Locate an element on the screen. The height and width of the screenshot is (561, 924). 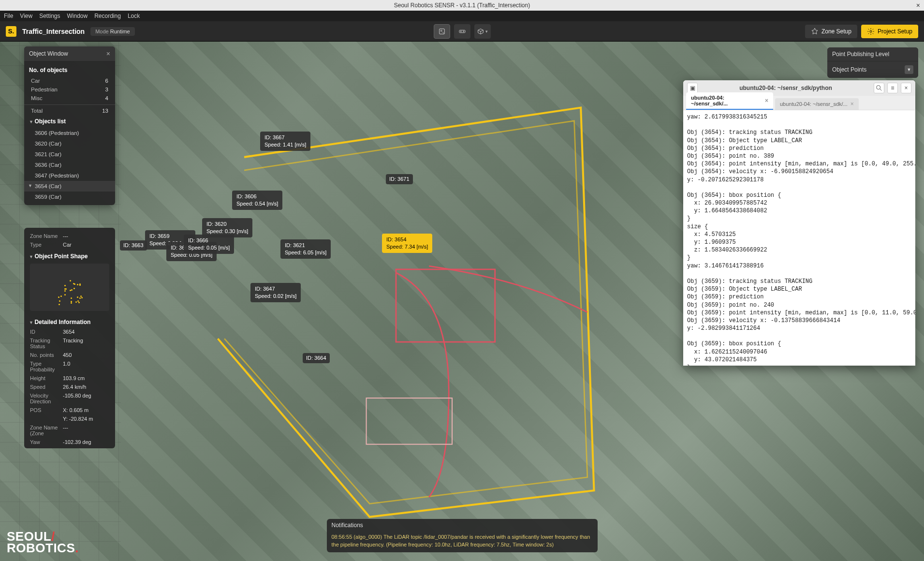
point-shape-preview is located at coordinates (70, 287).